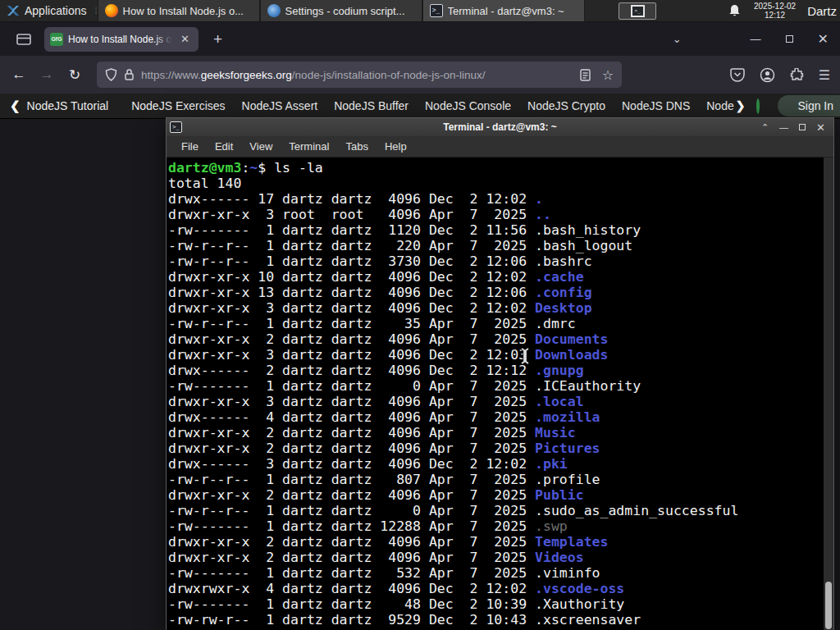 The image size is (840, 630). What do you see at coordinates (608, 75) in the screenshot?
I see `bookmark-star-icon: ☆` at bounding box center [608, 75].